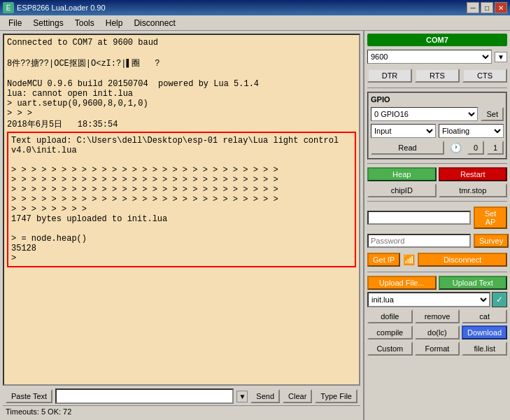 This screenshot has height=420, width=510. What do you see at coordinates (484, 332) in the screenshot?
I see `download-button: Download` at bounding box center [484, 332].